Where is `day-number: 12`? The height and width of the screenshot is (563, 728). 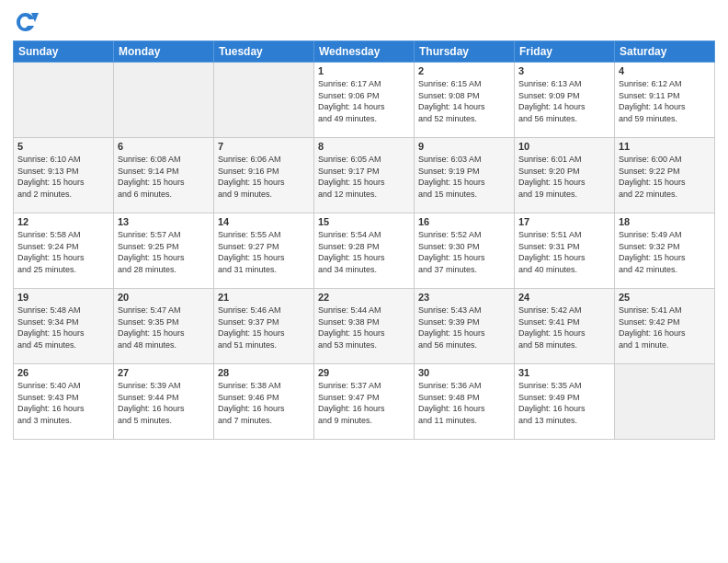 day-number: 12 is located at coordinates (63, 222).